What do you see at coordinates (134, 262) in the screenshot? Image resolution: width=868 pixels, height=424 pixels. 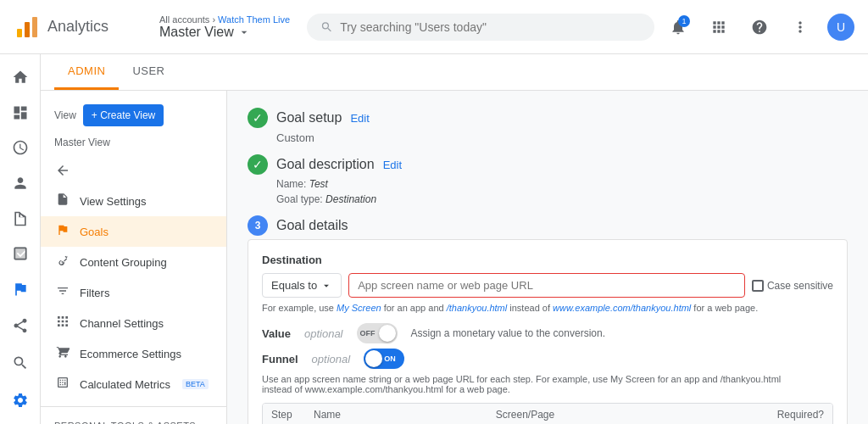 I see `nav-item-content-grouping: Content Grouping` at bounding box center [134, 262].